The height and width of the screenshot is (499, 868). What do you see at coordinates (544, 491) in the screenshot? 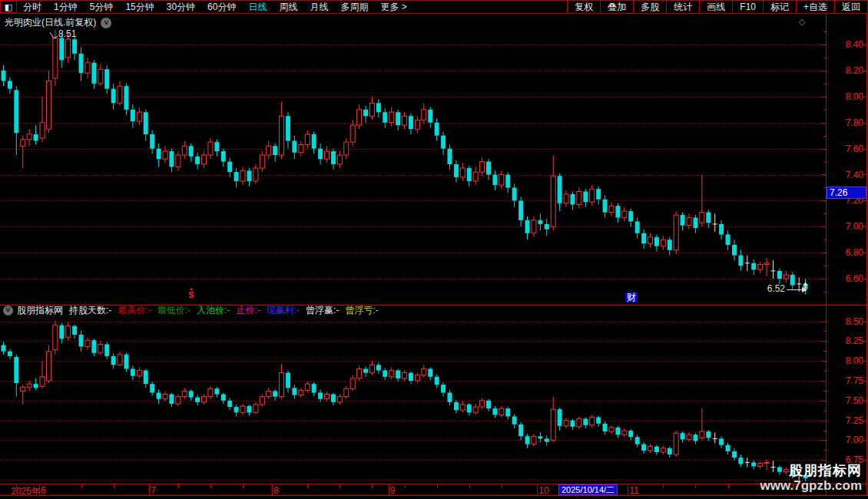
I see `x-axis-month-label: 10` at bounding box center [544, 491].